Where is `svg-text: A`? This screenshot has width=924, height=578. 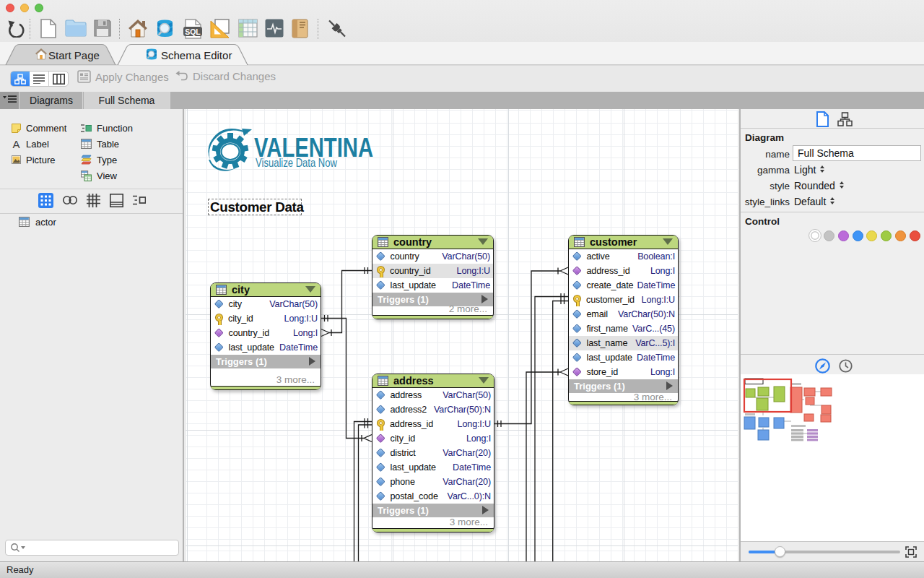
svg-text: A is located at coordinates (16, 144).